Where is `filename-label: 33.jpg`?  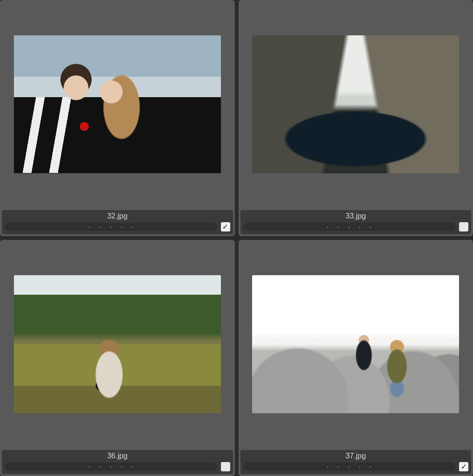
filename-label: 33.jpg is located at coordinates (356, 216).